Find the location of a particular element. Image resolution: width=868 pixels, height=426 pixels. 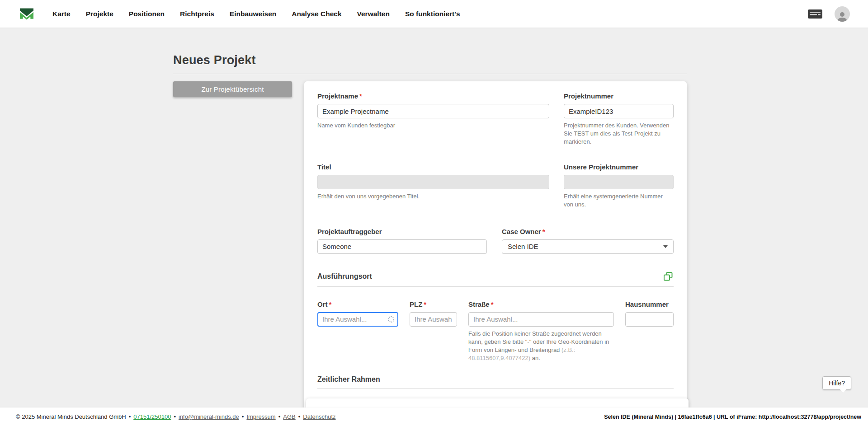

footer-link-impressum: Impressum is located at coordinates (261, 417).